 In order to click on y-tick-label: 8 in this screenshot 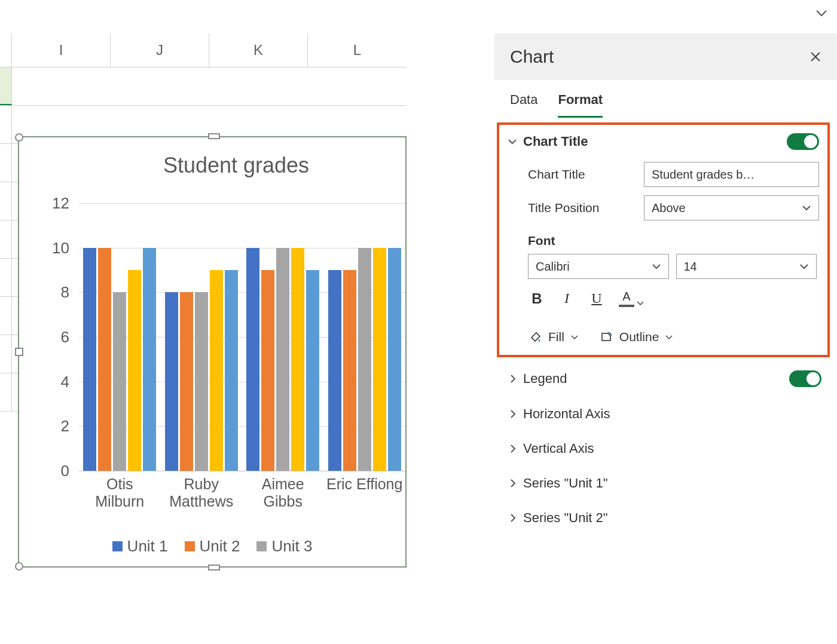, I will do `click(65, 293)`.